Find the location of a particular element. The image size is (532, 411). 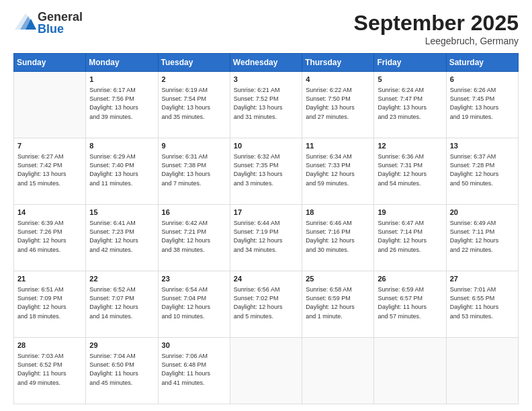

day-info: Sunrise: 6:41 AM Sunset: 7:23 PM Dayligh… is located at coordinates (122, 236).